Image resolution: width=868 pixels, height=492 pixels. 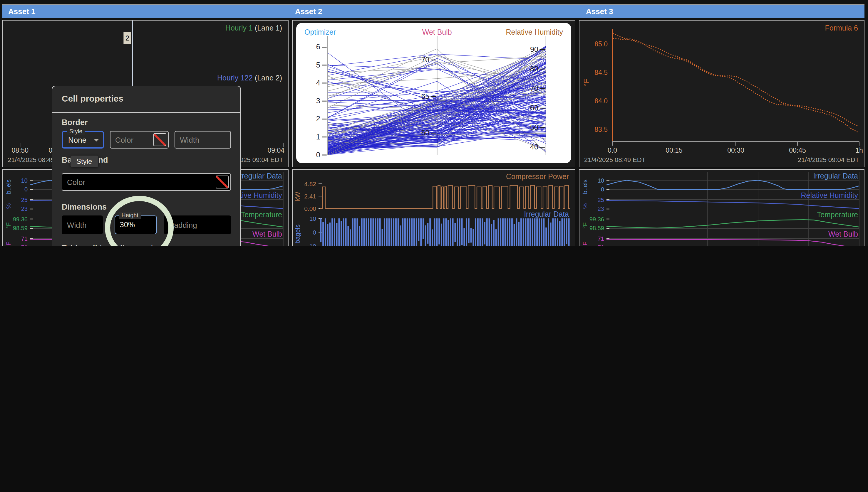 What do you see at coordinates (139, 182) in the screenshot?
I see `background-color-input` at bounding box center [139, 182].